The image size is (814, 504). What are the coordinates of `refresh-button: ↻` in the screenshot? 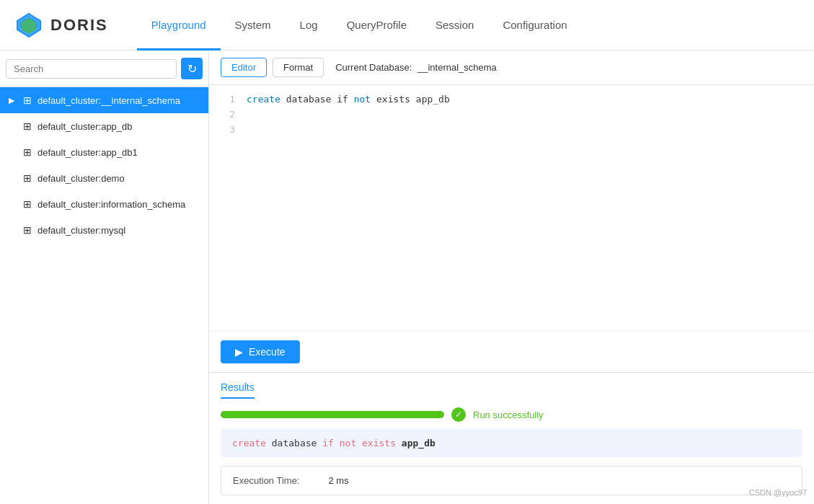 It's located at (192, 68).